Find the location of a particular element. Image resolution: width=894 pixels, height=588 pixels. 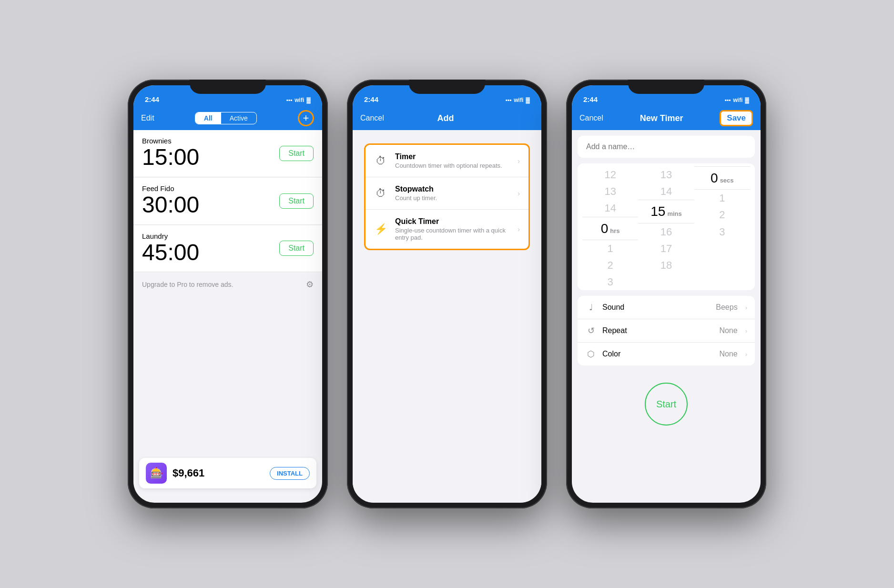

install-button: INSTALL is located at coordinates (290, 474).